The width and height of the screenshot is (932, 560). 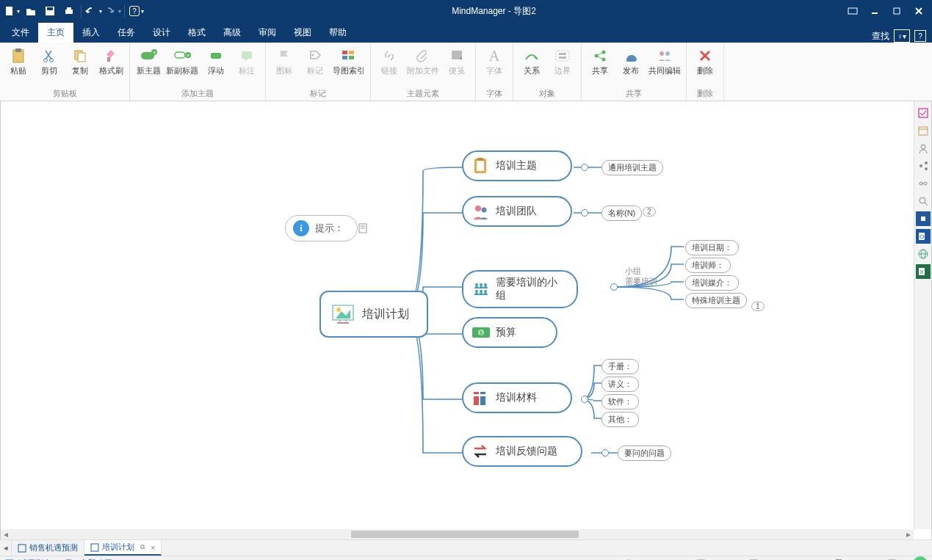 I want to click on panel-outlook-icon: O, so click(x=923, y=236).